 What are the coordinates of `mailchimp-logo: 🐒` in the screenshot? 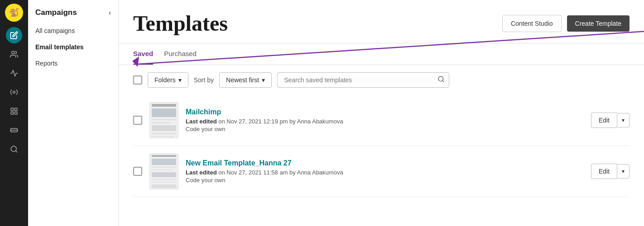 It's located at (14, 13).